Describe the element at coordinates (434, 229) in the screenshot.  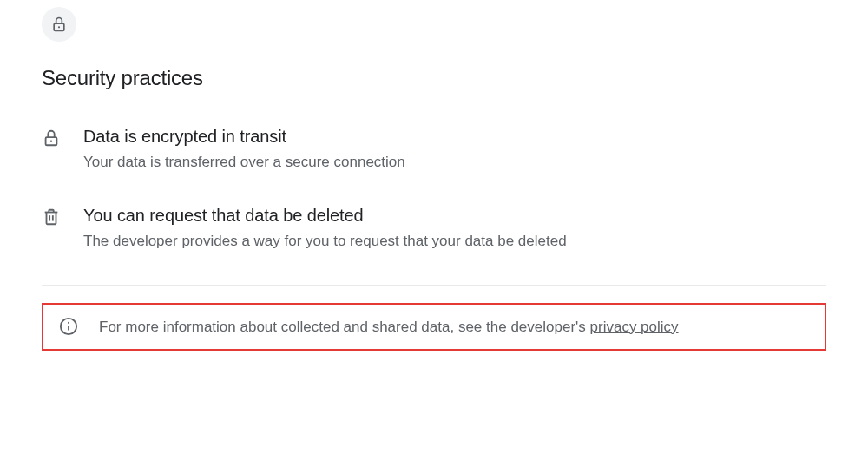
I see `practice-item-deletion: You can request that data be deleted The…` at that location.